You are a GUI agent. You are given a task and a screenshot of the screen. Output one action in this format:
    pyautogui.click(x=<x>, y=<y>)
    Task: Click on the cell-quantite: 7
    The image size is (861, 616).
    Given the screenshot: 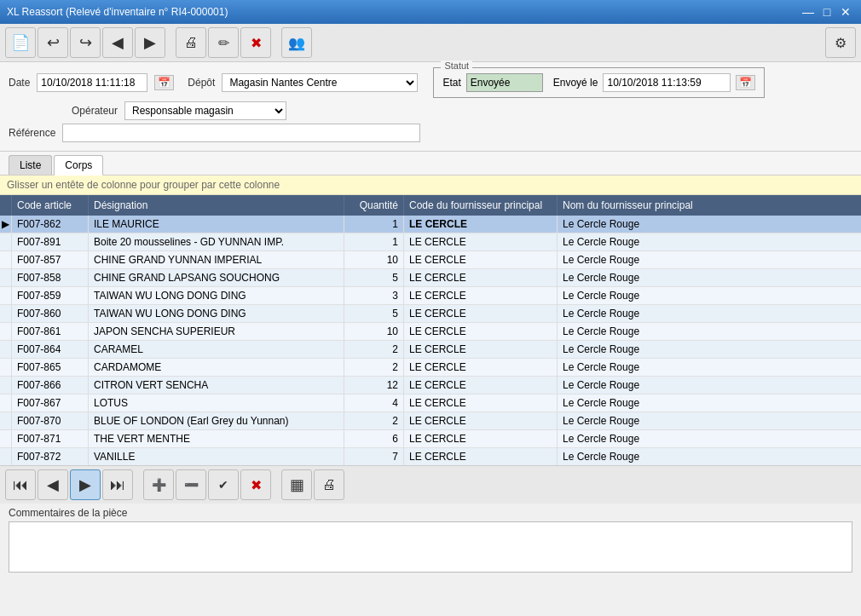 What is the action you would take?
    pyautogui.click(x=374, y=457)
    